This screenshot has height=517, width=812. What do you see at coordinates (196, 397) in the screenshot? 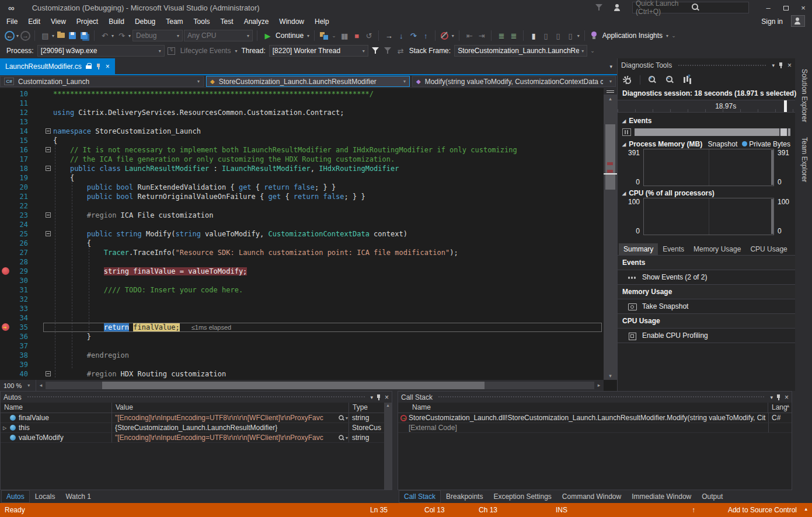
I see `autos-header: Autos ▾ ×` at bounding box center [196, 397].